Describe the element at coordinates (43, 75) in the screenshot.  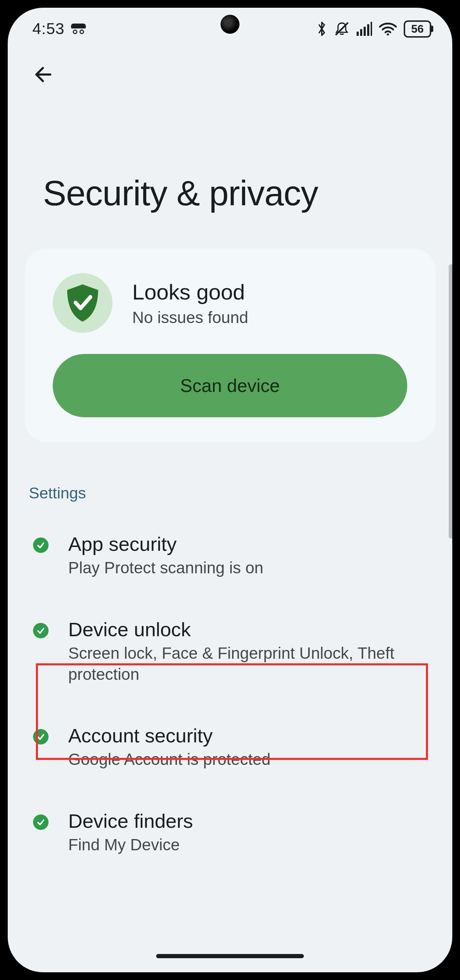
I see `arrow-left-icon` at that location.